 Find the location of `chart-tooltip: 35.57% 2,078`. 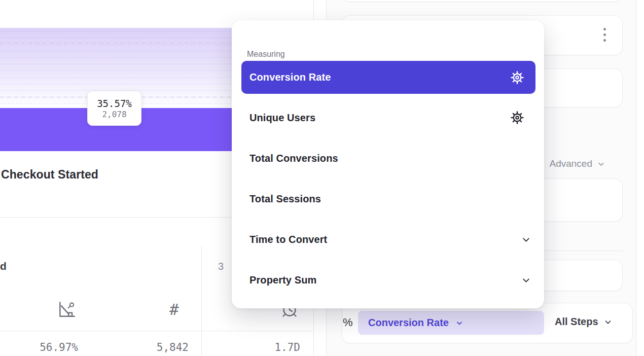

chart-tooltip: 35.57% 2,078 is located at coordinates (115, 109).